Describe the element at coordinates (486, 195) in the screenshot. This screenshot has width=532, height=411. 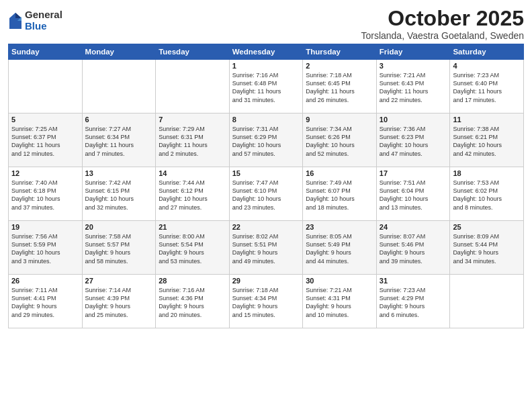
I see `day-info: Sunrise: 7:53 AM Sunset: 6:02 PM Dayligh…` at that location.